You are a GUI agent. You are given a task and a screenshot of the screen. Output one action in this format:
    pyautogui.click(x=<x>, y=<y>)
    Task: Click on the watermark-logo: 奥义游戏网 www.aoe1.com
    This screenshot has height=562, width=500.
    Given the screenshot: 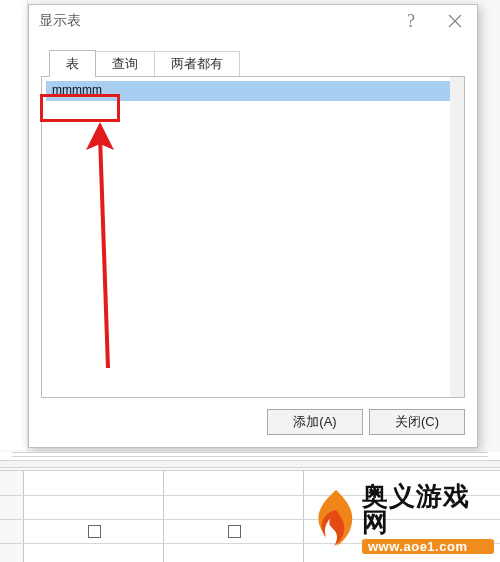 What is the action you would take?
    pyautogui.click(x=404, y=518)
    